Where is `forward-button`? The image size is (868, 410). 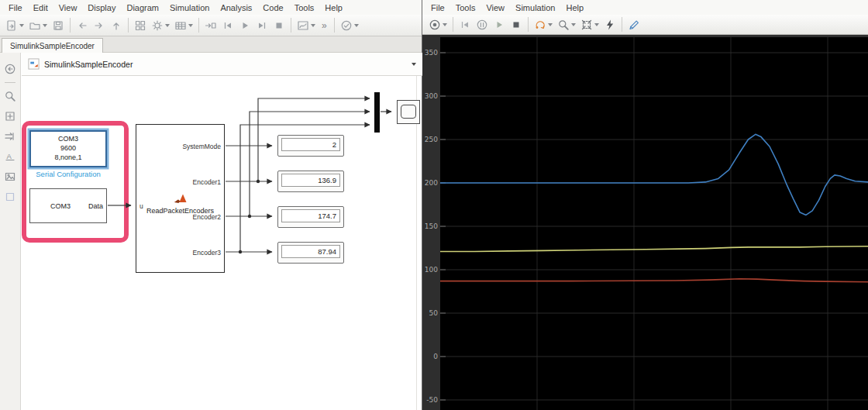 forward-button is located at coordinates (99, 26).